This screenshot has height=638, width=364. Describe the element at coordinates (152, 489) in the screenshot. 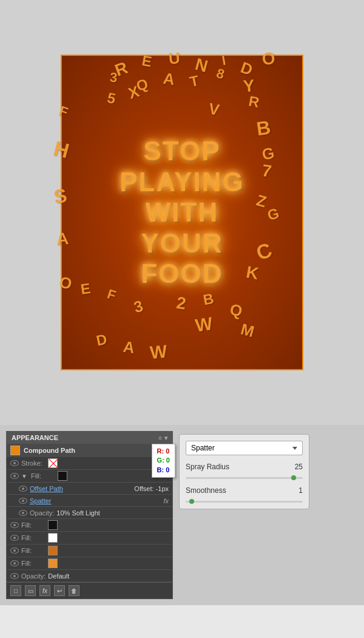

I see `offset-value: Offset: -1px` at that location.